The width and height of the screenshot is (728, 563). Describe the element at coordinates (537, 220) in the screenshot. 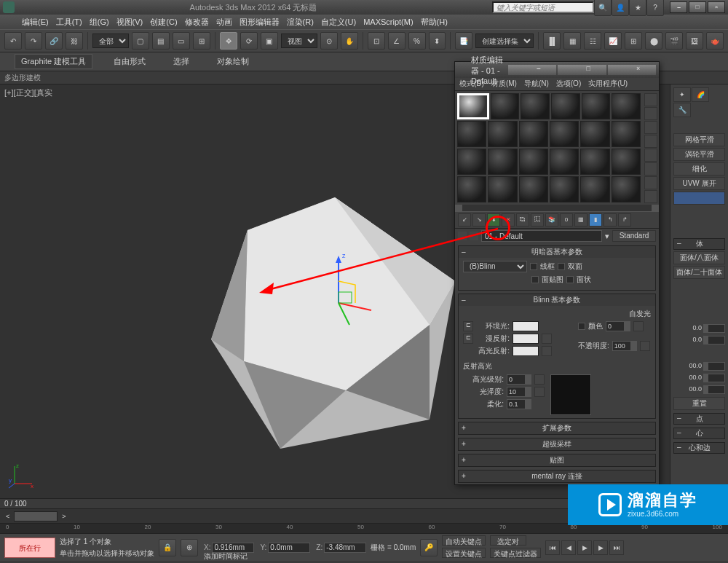

I see `mat-unique-icon: ⿺` at that location.